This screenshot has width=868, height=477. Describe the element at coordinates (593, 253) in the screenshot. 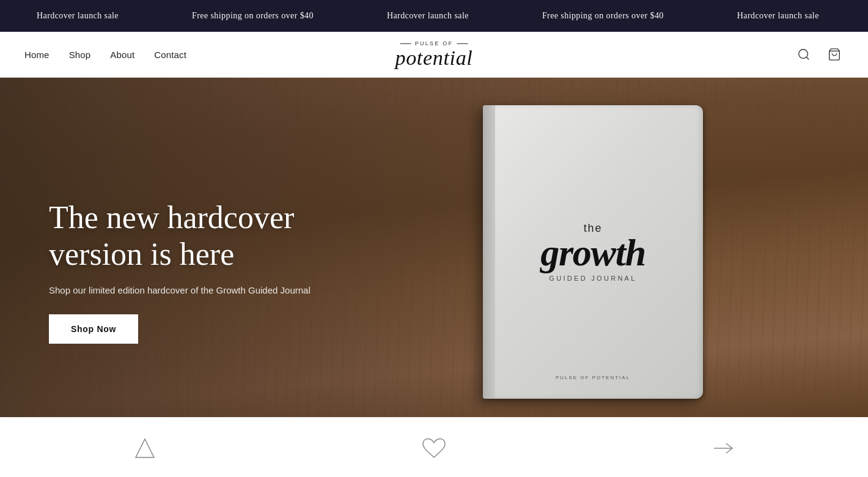

I see `book-title-growth: growth` at that location.